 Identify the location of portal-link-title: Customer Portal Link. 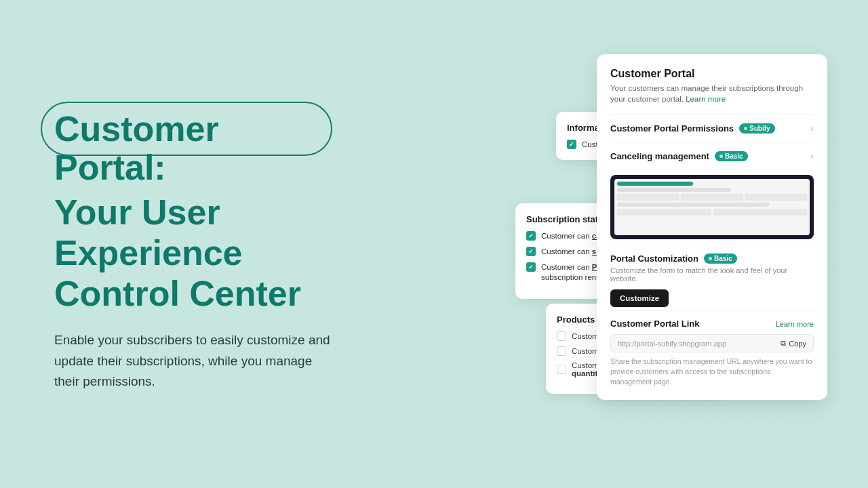
(655, 324).